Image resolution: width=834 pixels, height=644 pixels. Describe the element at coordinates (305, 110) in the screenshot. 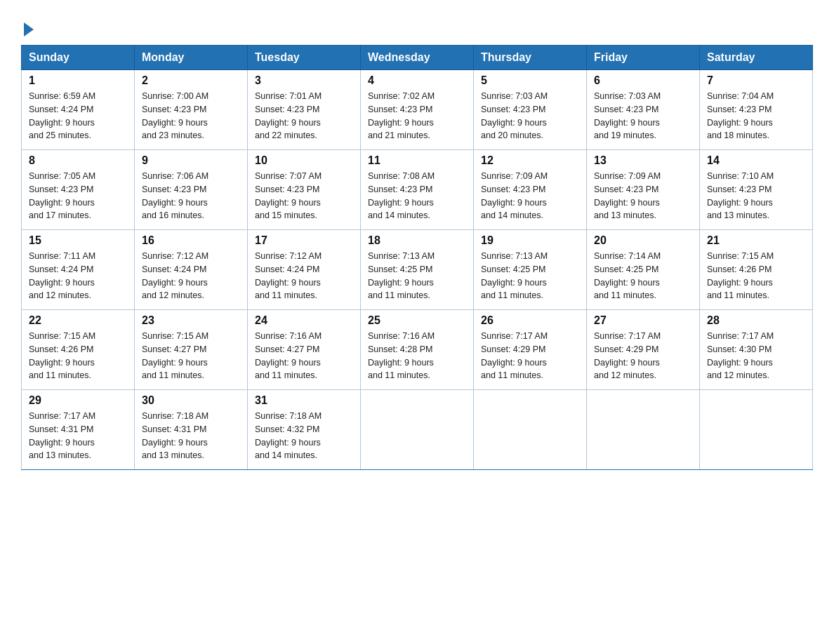

I see `calendar-cell: 3 Sunrise: 7:01 AMSunset: 4:23 PMDayligh…` at that location.